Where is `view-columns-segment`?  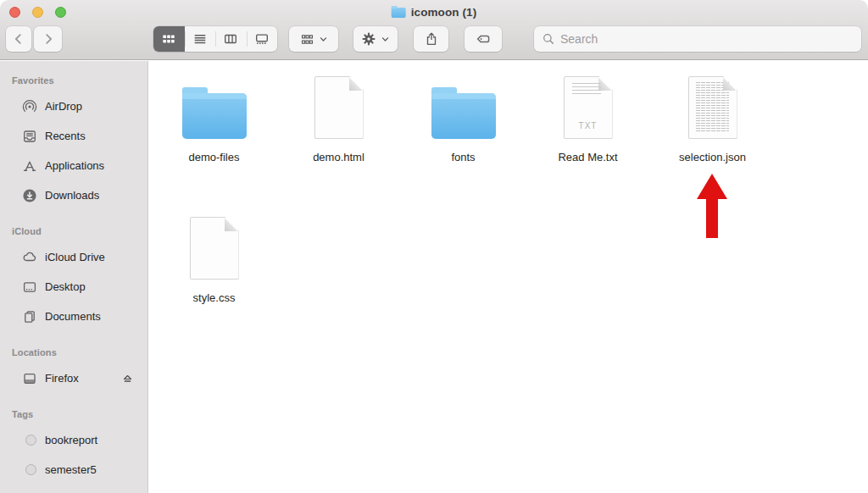 view-columns-segment is located at coordinates (231, 39).